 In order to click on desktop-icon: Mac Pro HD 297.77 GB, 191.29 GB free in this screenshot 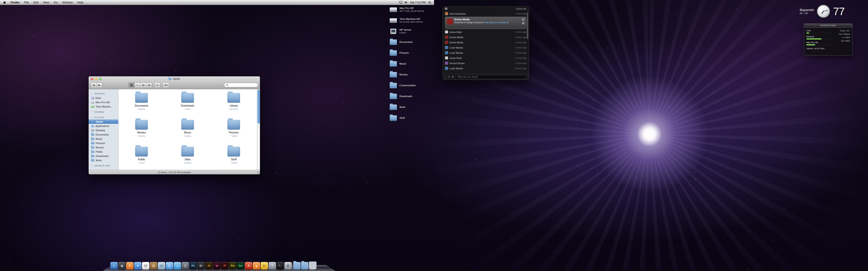, I will do `click(406, 9)`.